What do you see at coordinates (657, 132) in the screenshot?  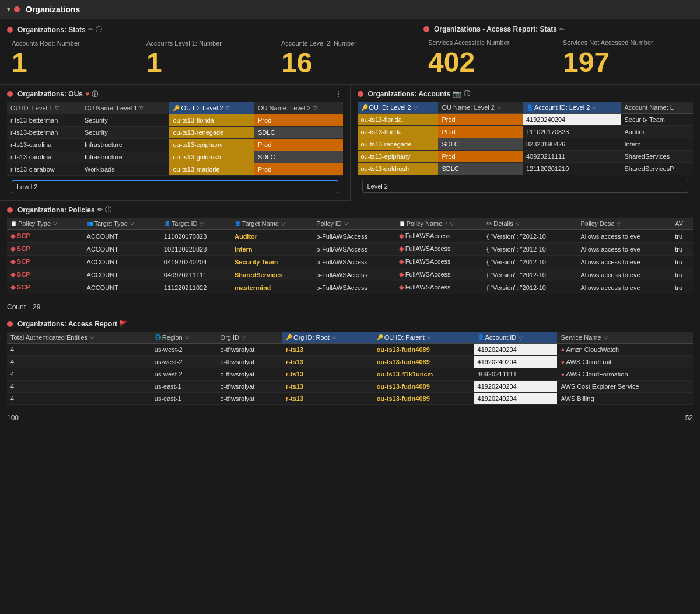 I see `acc-cell-account-name: Auditor` at bounding box center [657, 132].